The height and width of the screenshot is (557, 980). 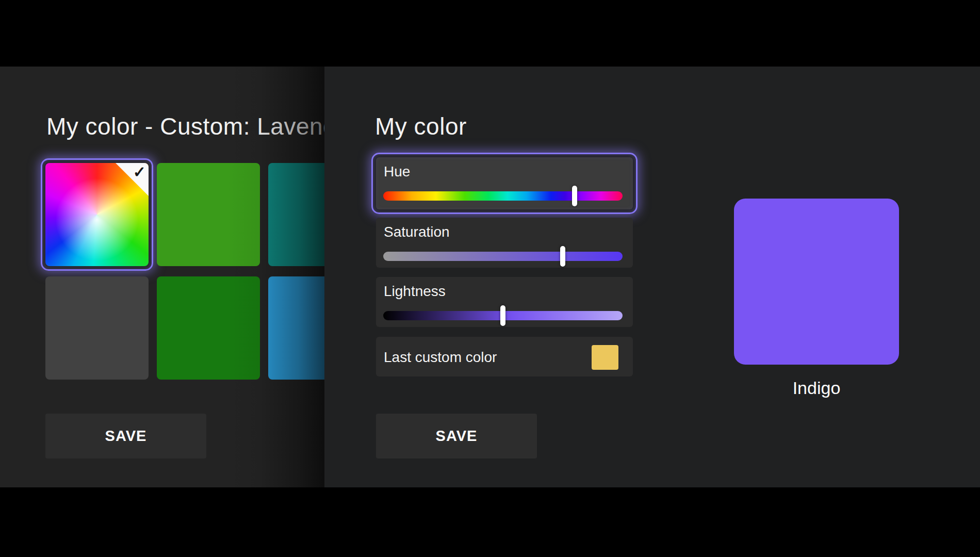 What do you see at coordinates (97, 215) in the screenshot?
I see `rainbow-gradient-tile: ✓` at bounding box center [97, 215].